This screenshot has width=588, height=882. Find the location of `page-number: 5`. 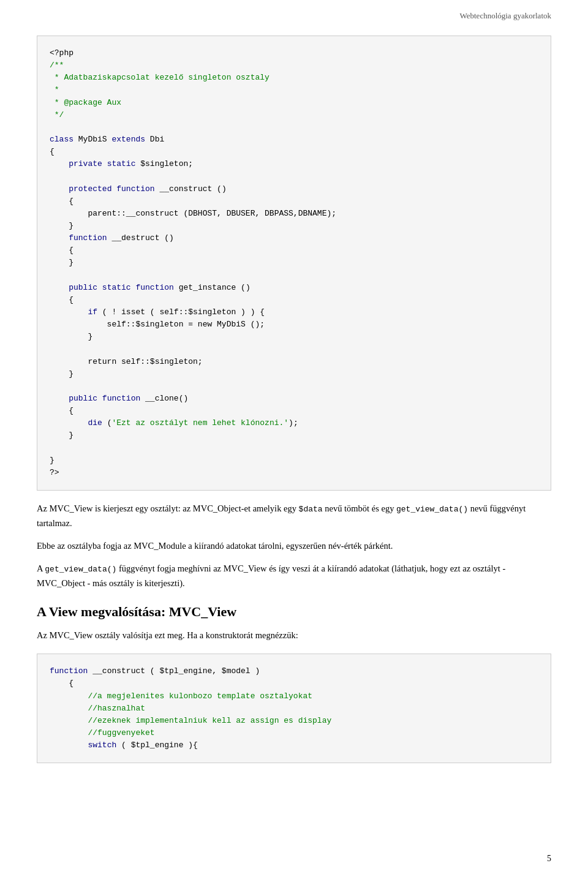

page-number: 5 is located at coordinates (549, 859).